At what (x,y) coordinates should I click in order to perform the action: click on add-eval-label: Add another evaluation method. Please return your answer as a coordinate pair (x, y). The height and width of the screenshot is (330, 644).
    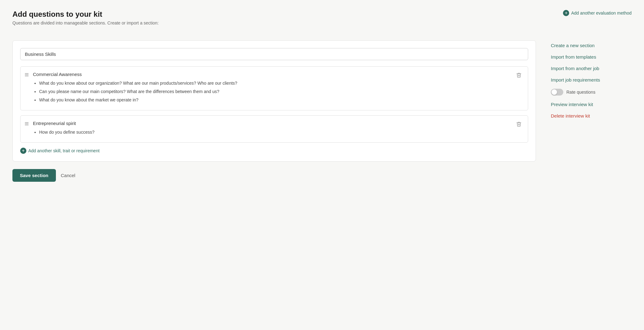
    Looking at the image, I should click on (601, 13).